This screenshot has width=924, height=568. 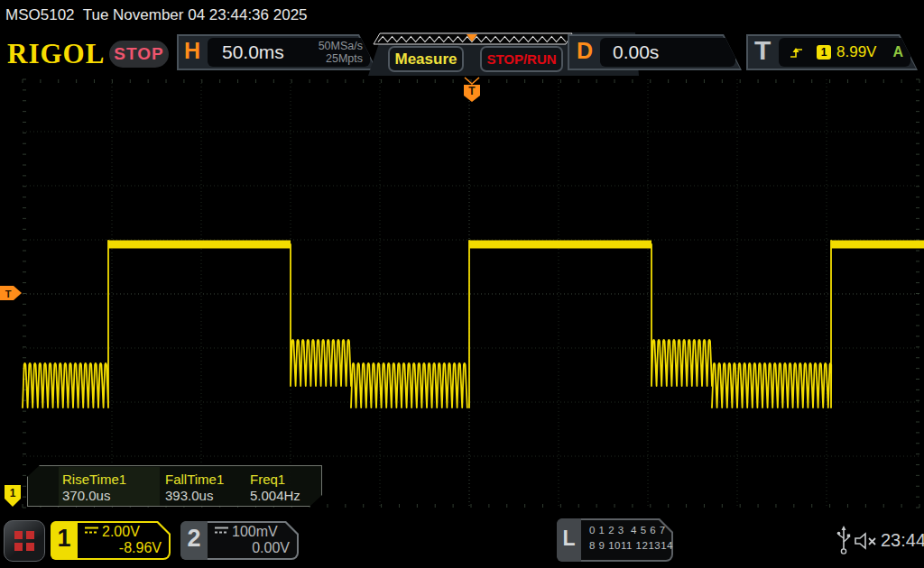 What do you see at coordinates (141, 548) in the screenshot?
I see `channel-1-offset: -8.96V` at bounding box center [141, 548].